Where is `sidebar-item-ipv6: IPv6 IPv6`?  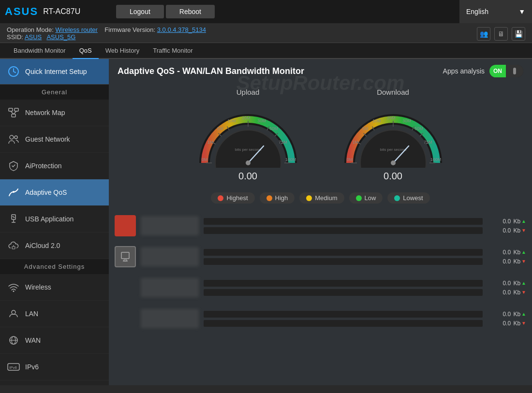
sidebar-item-ipv6: IPv6 IPv6 is located at coordinates (54, 367).